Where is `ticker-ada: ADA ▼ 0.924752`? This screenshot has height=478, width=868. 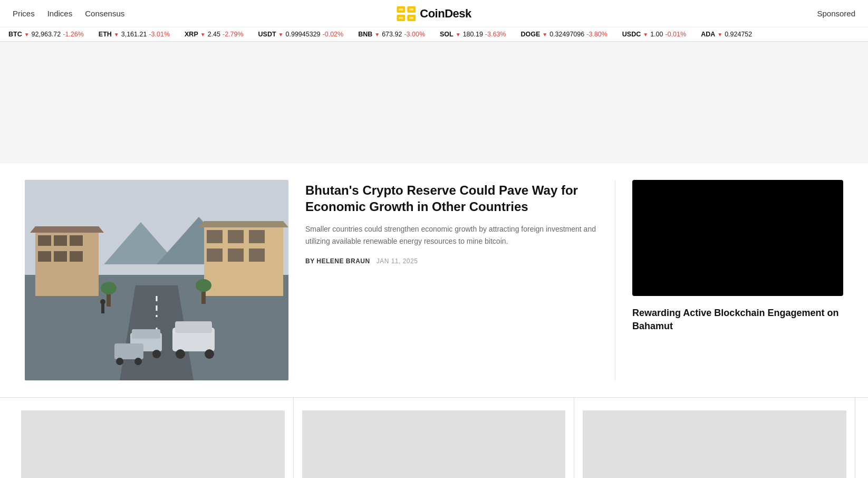
ticker-ada: ADA ▼ 0.924752 is located at coordinates (727, 34).